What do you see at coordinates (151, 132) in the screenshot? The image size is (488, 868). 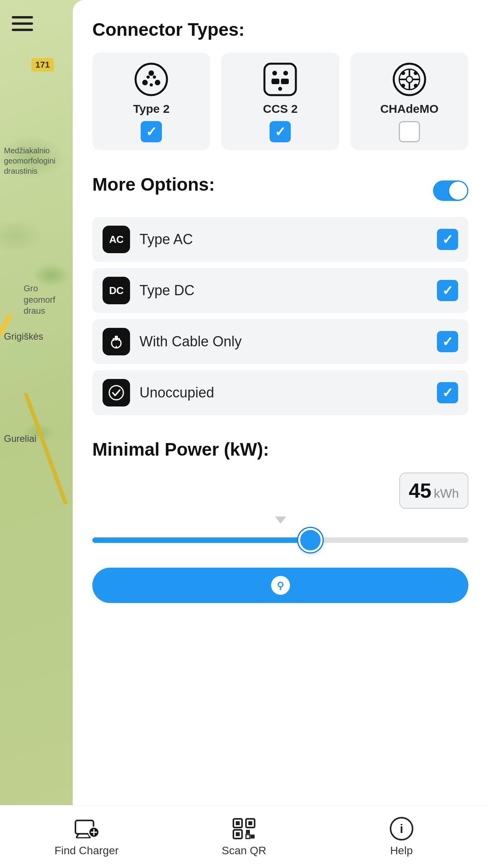 I see `type2-checkbox: ✓` at bounding box center [151, 132].